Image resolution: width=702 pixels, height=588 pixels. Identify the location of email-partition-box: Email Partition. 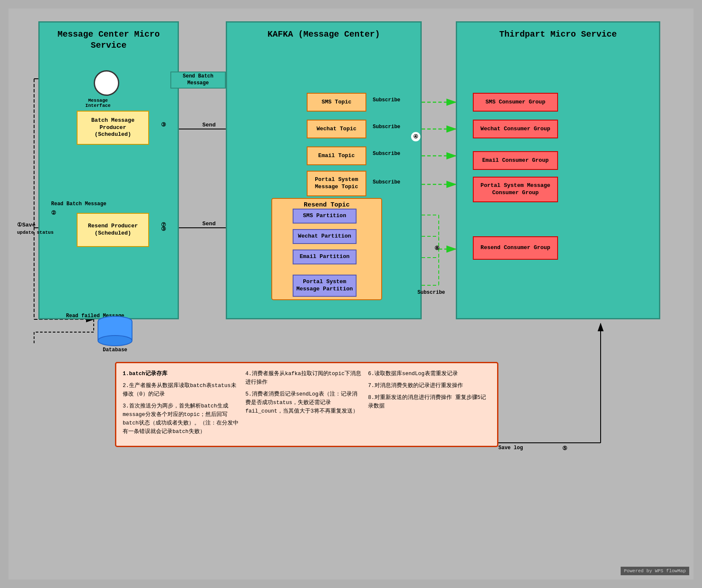
(325, 257).